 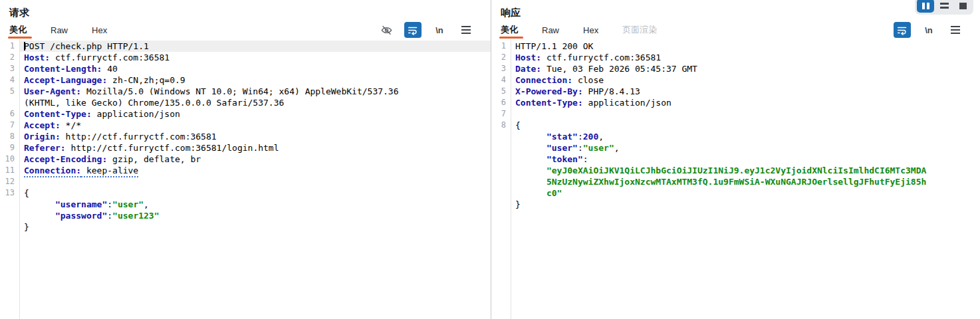 I want to click on code-line: "stat":200,, so click(x=735, y=137).